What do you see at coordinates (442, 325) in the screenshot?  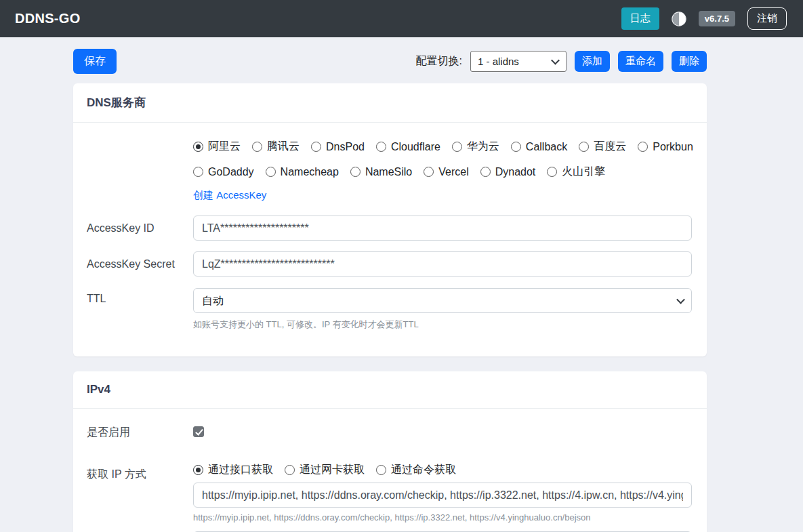 I see `ttl-help-text: 如账号支持更小的 TTL, 可修改。IP 有变化时才会更新TTL` at bounding box center [442, 325].